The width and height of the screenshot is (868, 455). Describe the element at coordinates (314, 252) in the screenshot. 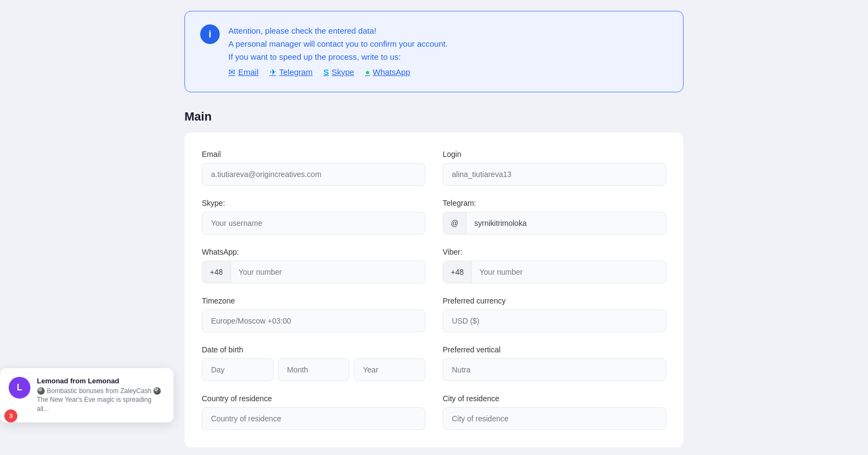

I see `whatsapp-label: WhatsApp:` at that location.